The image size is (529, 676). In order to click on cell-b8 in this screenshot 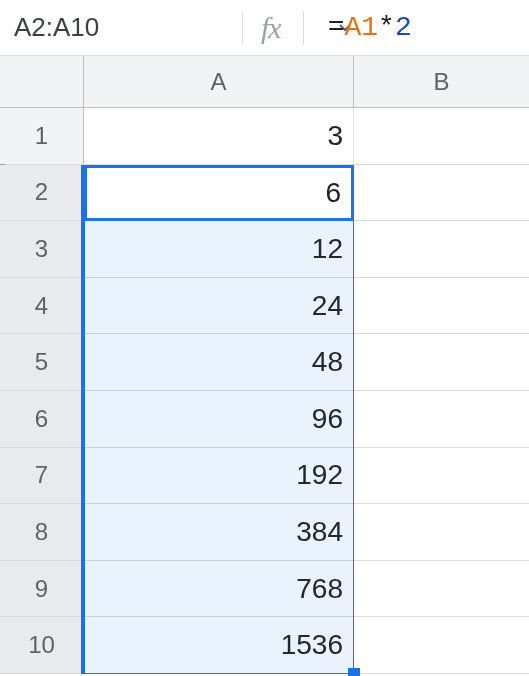, I will do `click(442, 532)`.